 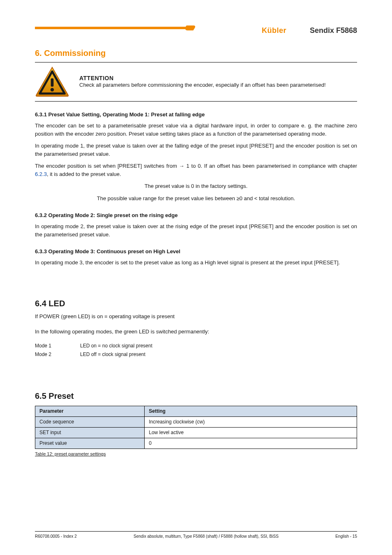 I want to click on list-item: Mode 2 LED off = clock signal present, so click(x=196, y=355).